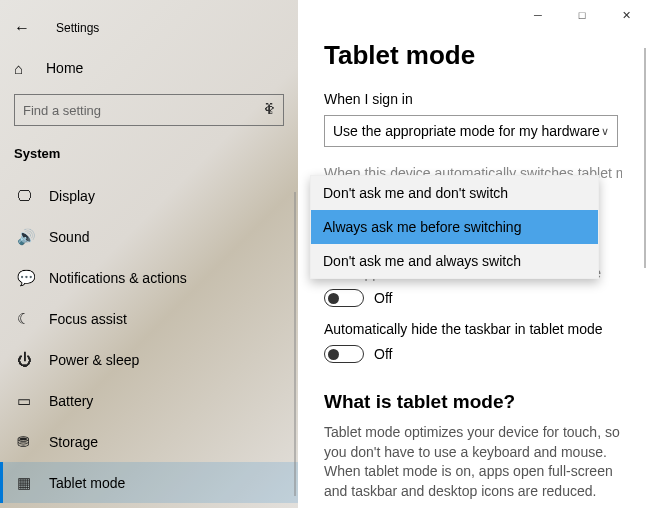 The width and height of the screenshot is (648, 508). I want to click on home-icon: ⌂, so click(25, 68).